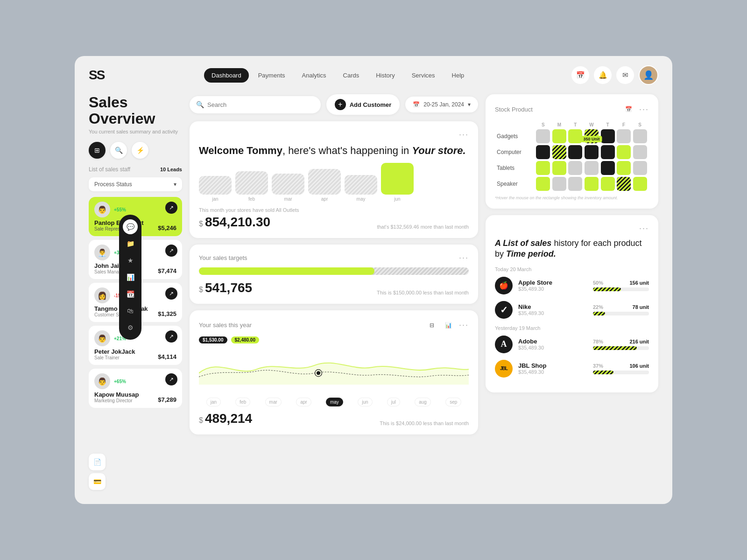 The image size is (747, 560). What do you see at coordinates (464, 325) in the screenshot?
I see `year-sales-dots: ···` at bounding box center [464, 325].